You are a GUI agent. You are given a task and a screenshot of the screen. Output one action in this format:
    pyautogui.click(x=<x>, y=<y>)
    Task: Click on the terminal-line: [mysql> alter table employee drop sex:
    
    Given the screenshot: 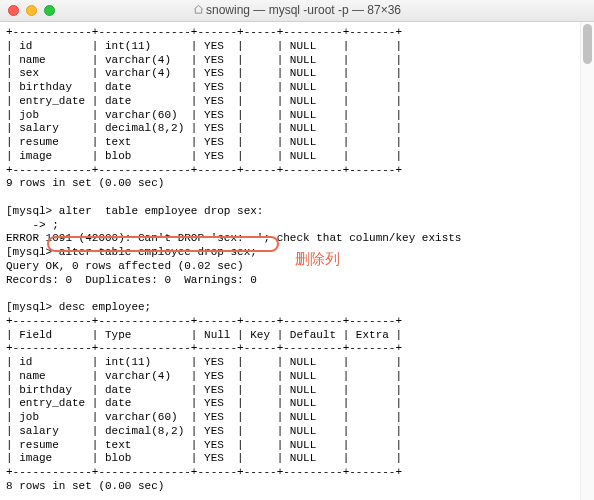 What is the action you would take?
    pyautogui.click(x=297, y=212)
    